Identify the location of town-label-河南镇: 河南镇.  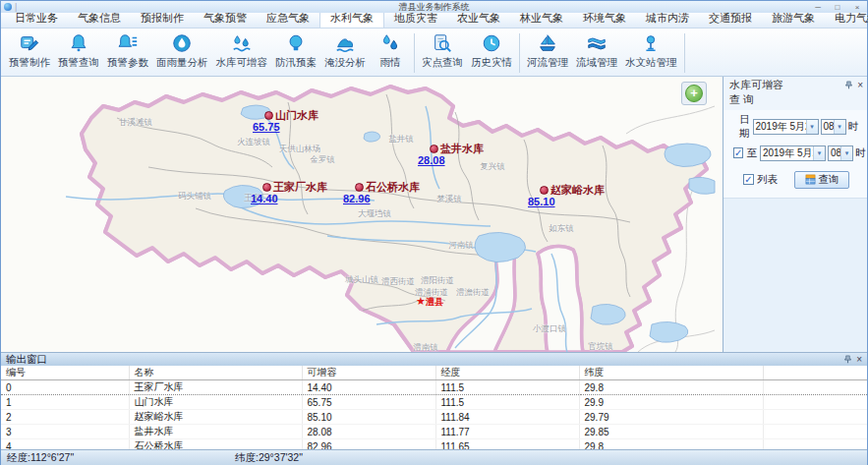
(461, 246).